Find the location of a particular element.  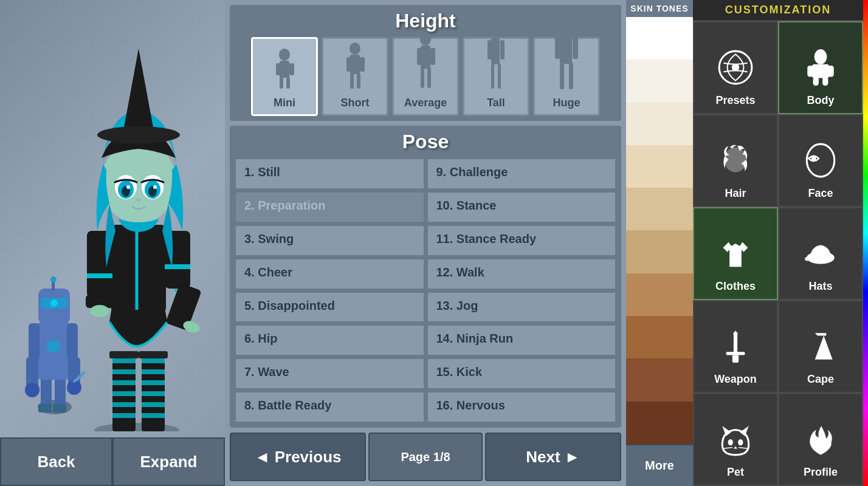

pose-16: 16. Nervous is located at coordinates (522, 407).